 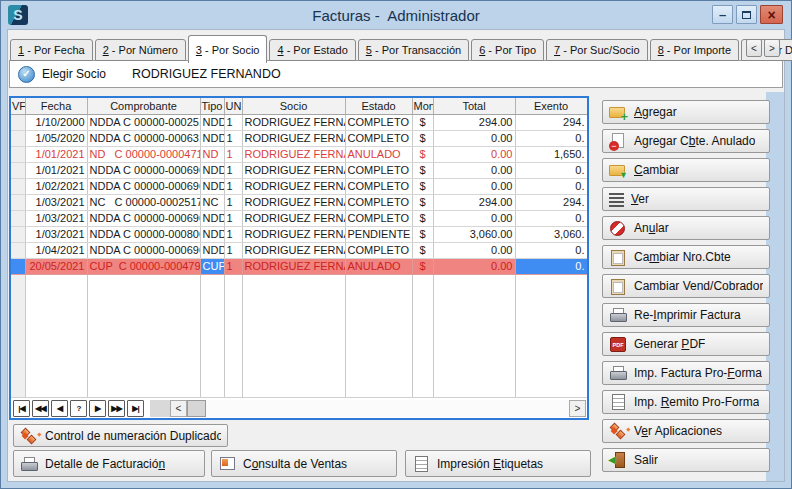 What do you see at coordinates (498, 464) in the screenshot?
I see `impresion-etiquetas-button: Impresión Etiquetas` at bounding box center [498, 464].